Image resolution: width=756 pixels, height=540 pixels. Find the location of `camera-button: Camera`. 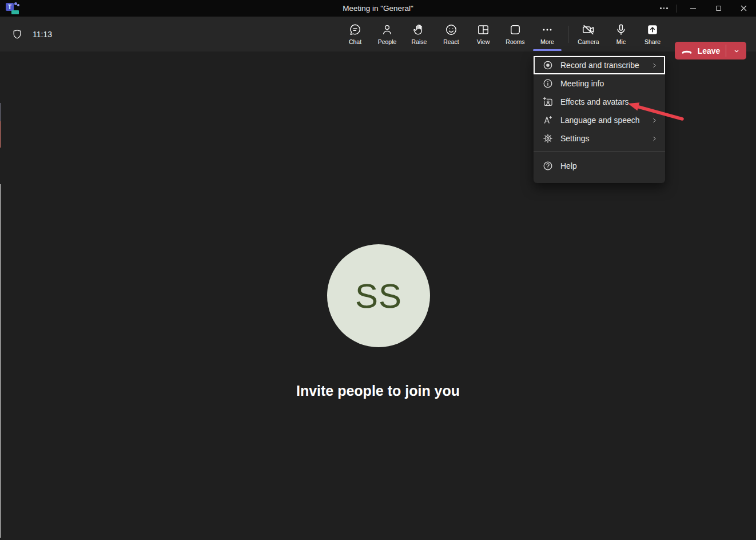

camera-button: Camera is located at coordinates (588, 34).